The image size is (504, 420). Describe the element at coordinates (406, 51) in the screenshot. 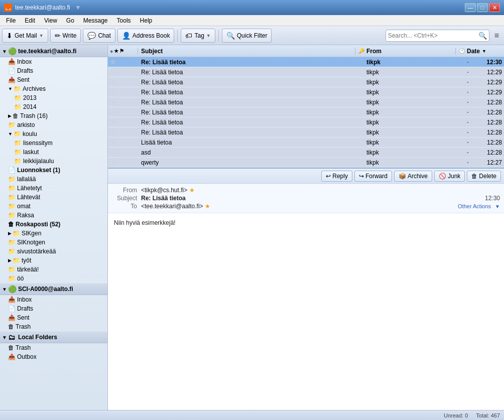

I see `col-from-header: 🔑 From` at that location.